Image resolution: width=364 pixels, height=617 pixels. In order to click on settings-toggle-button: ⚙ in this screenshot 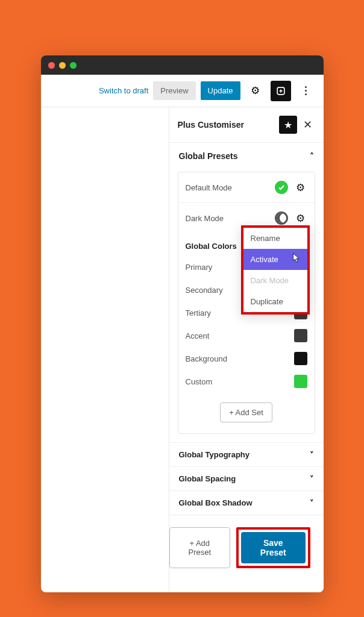, I will do `click(256, 91)`.